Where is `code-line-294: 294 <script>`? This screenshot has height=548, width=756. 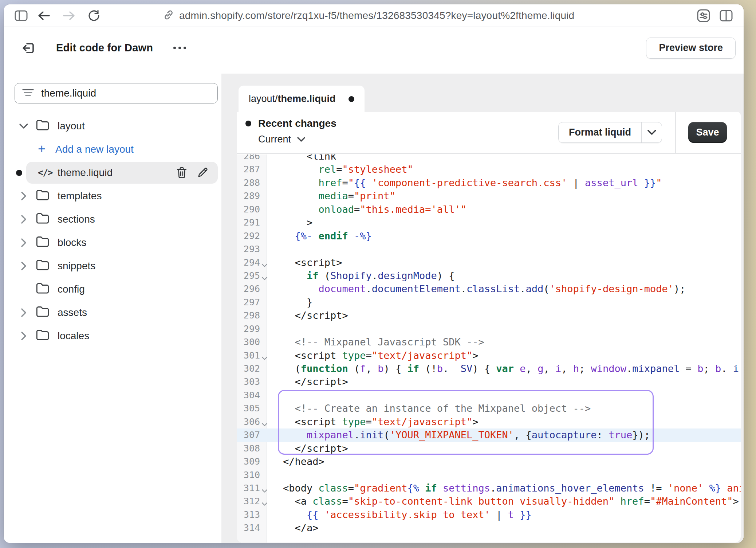 code-line-294: 294 <script> is located at coordinates (489, 263).